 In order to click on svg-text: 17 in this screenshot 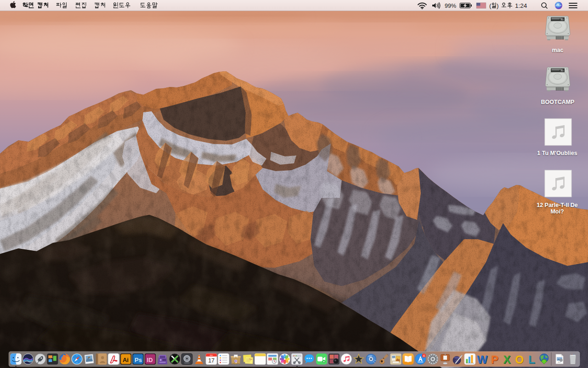, I will do `click(211, 361)`.